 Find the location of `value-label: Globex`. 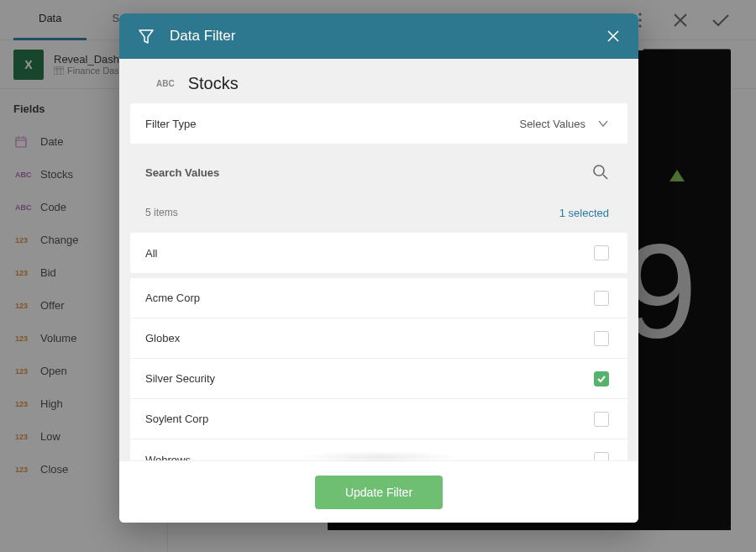

value-label: Globex is located at coordinates (370, 338).